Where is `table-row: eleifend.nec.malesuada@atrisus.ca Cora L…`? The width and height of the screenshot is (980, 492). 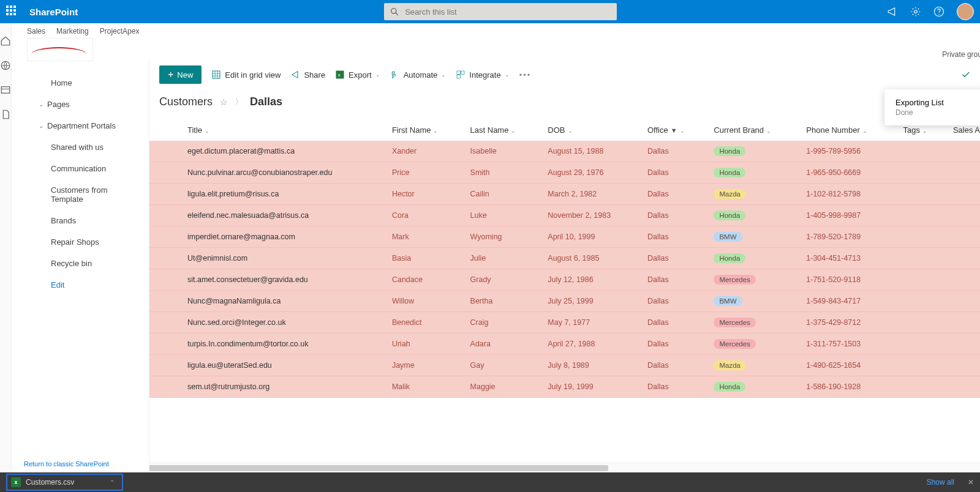
table-row: eleifend.nec.malesuada@atrisus.ca Cora L… is located at coordinates (565, 215).